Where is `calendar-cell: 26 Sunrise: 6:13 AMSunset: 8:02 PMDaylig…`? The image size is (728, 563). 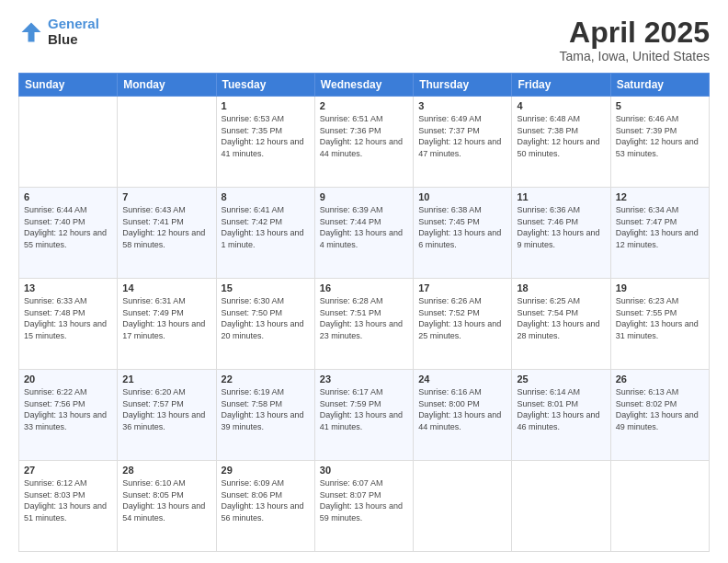
calendar-cell: 26 Sunrise: 6:13 AMSunset: 8:02 PMDaylig… is located at coordinates (660, 416).